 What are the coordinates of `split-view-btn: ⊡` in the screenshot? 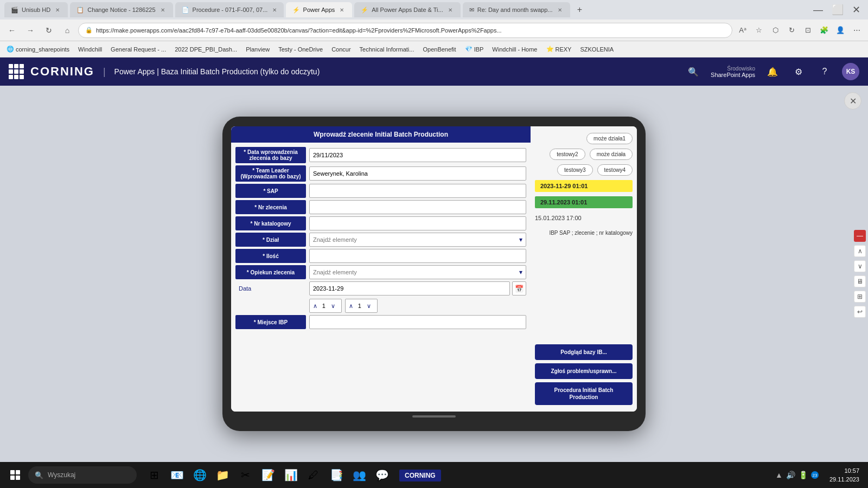 It's located at (808, 30).